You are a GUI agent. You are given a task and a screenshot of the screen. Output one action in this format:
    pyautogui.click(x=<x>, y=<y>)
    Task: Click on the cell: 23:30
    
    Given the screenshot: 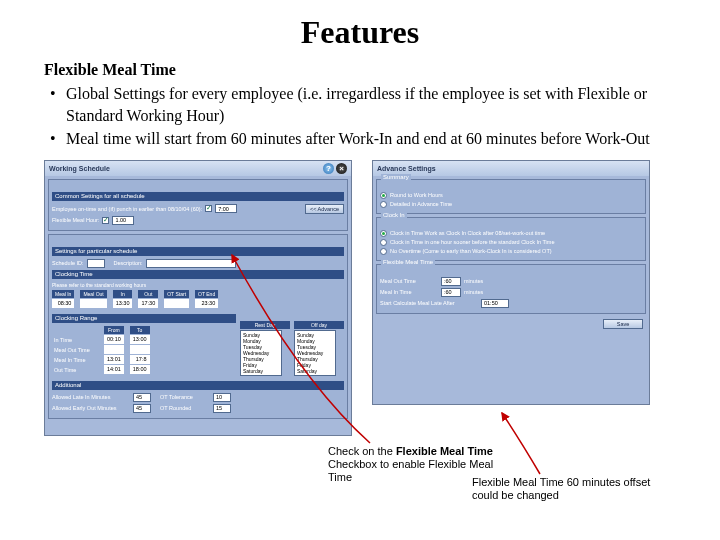 What is the action you would take?
    pyautogui.click(x=206, y=304)
    